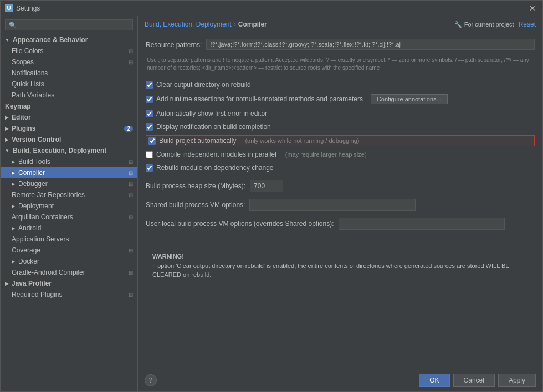  Describe the element at coordinates (69, 95) in the screenshot. I see `sidebar-item-path-variables: Path Variables` at that location.